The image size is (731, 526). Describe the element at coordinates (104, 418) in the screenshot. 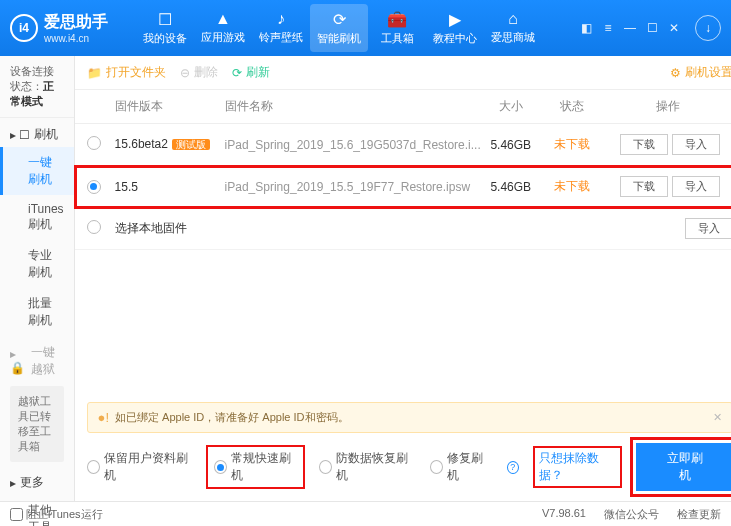

I see `warning-icon: ●!` at that location.